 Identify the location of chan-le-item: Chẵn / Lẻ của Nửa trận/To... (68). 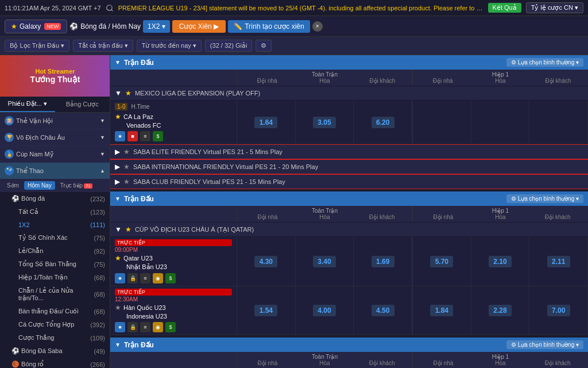
(55, 294).